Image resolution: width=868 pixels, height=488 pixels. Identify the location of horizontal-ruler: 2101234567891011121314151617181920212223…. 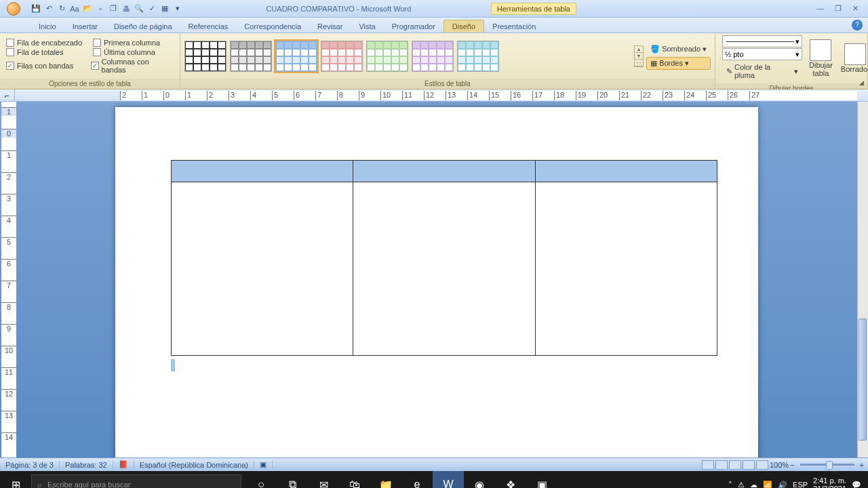
(488, 96).